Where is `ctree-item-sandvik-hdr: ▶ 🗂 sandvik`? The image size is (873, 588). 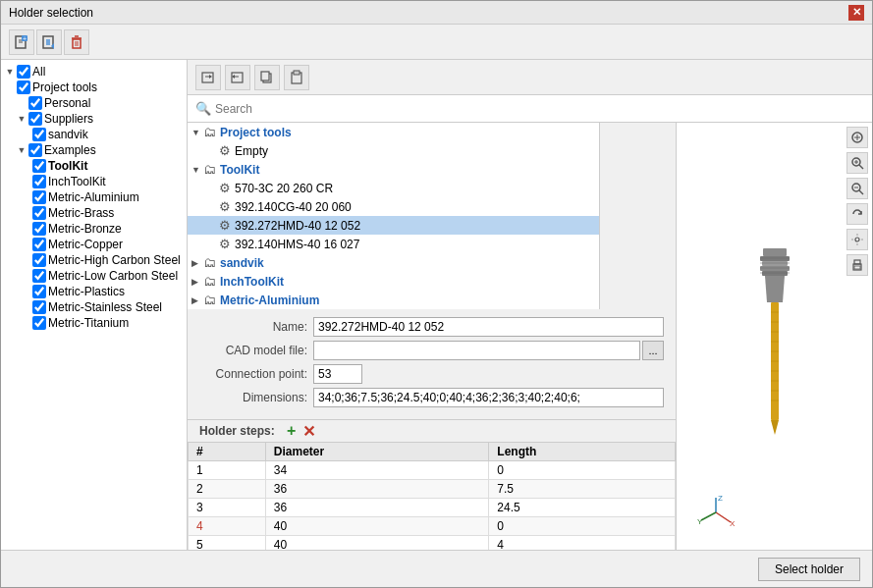
ctree-item-sandvik-hdr: ▶ 🗂 sandvik is located at coordinates (393, 263).